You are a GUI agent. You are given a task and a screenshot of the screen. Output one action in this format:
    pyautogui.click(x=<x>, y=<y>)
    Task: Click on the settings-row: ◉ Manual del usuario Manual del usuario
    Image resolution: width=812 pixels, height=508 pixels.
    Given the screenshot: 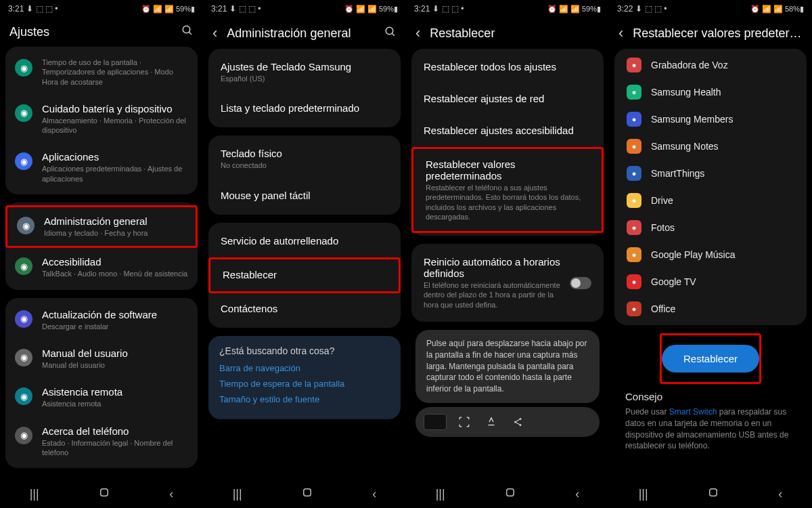 What is the action you would take?
    pyautogui.click(x=102, y=359)
    